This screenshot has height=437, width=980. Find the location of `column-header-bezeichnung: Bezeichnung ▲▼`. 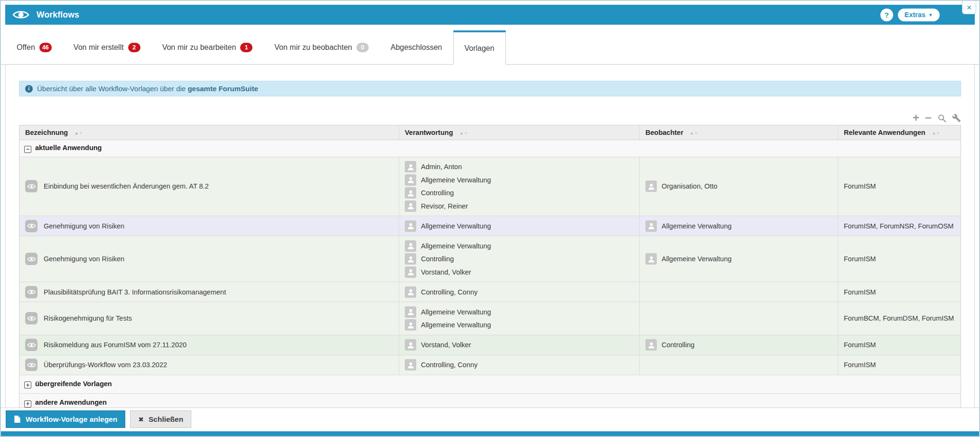

column-header-bezeichnung: Bezeichnung ▲▼ is located at coordinates (209, 133).